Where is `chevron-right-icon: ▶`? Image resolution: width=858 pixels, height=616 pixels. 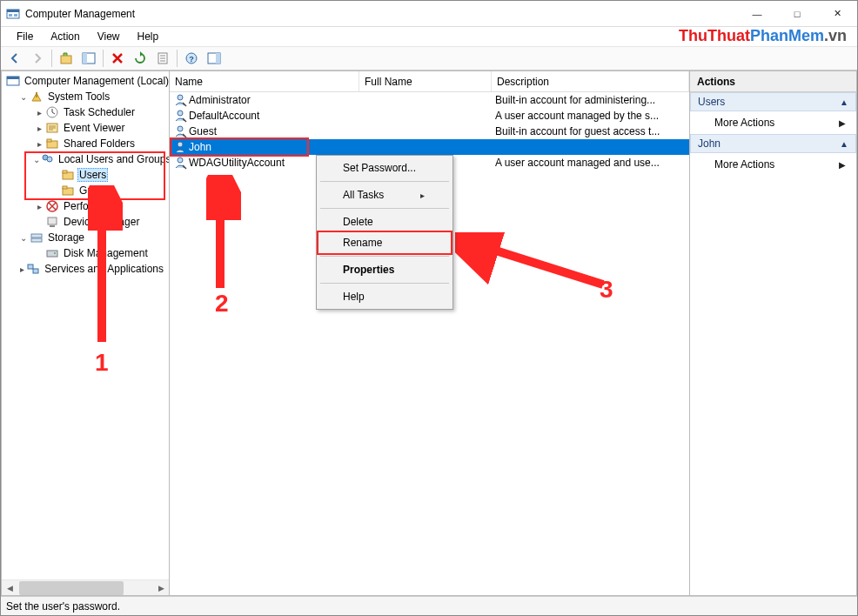
chevron-right-icon: ▶ is located at coordinates (842, 165).